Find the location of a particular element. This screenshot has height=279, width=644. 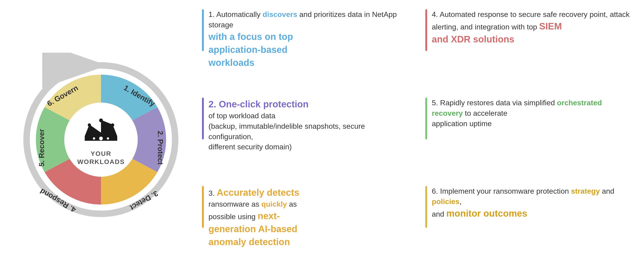

oneclick-text: 2. One-click protection is located at coordinates (258, 104).